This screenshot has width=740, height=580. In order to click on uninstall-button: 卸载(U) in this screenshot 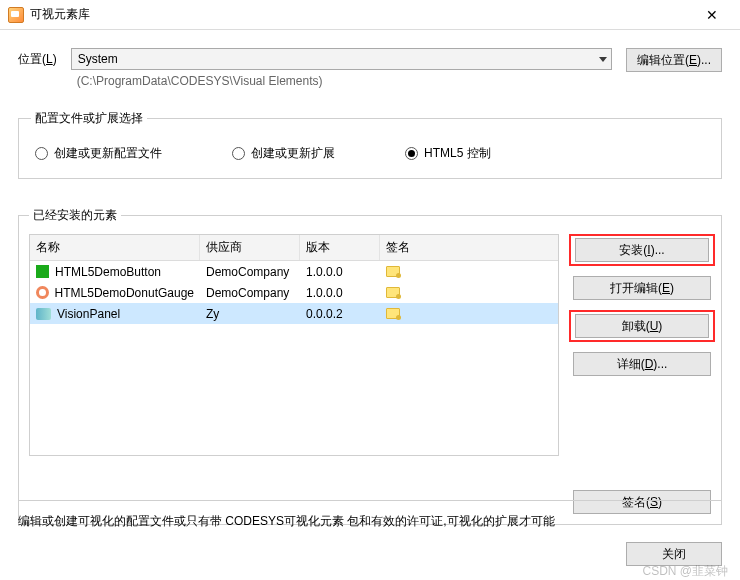, I will do `click(642, 326)`.